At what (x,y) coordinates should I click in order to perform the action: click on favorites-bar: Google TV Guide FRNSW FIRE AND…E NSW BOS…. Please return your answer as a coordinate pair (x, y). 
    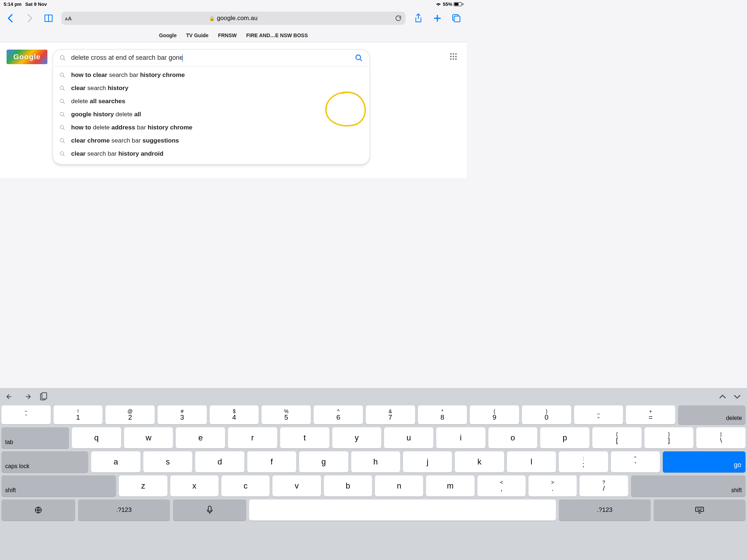
    Looking at the image, I should click on (233, 35).